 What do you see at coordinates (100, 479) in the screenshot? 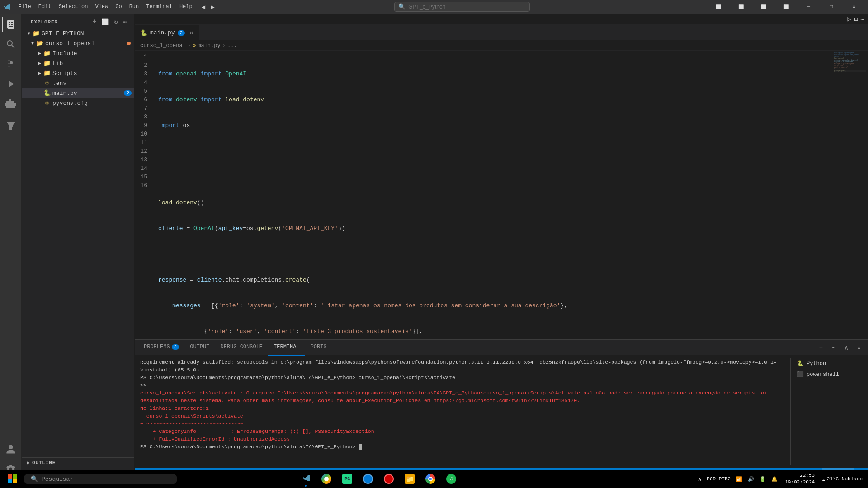
I see `taskbar-search: 🔍 Pesquisar` at bounding box center [100, 479].